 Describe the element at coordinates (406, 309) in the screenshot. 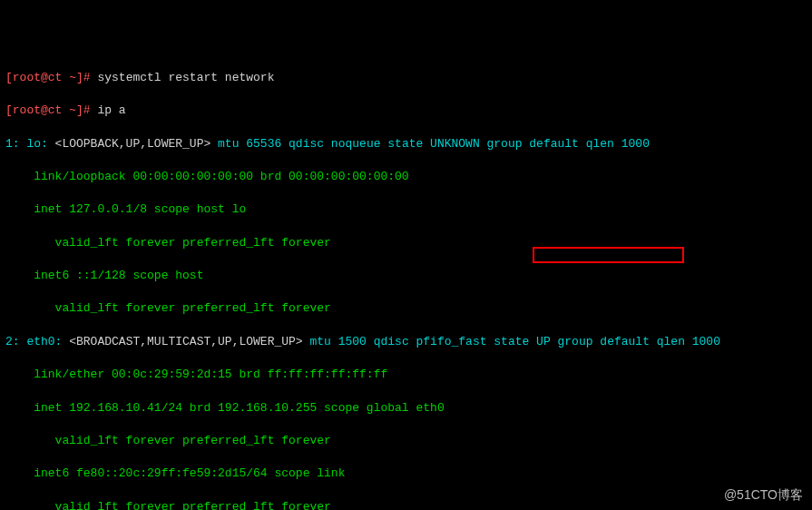

I see `iface-lo-valid6: valid_lft forever preferred_lft forever` at that location.